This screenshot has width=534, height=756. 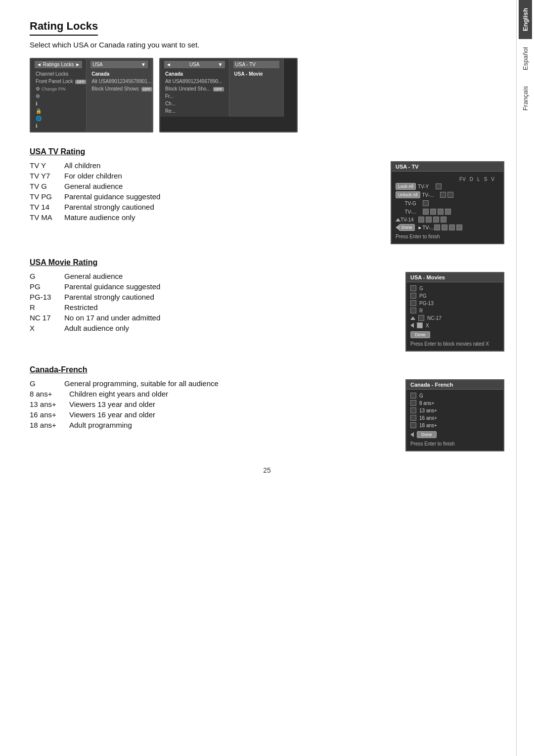 What do you see at coordinates (439, 186) in the screenshot?
I see `cb1` at bounding box center [439, 186].